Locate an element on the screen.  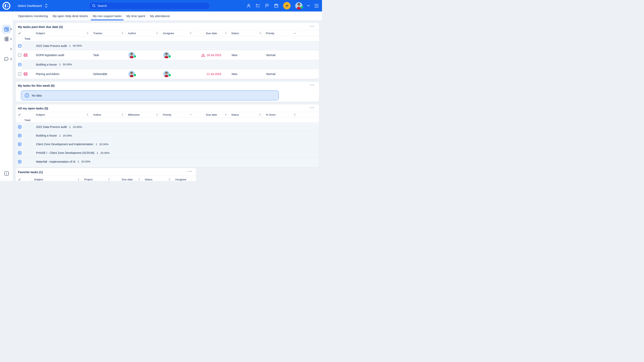
group-name: Waterfall - Implementation of IS is located at coordinates (56, 162).